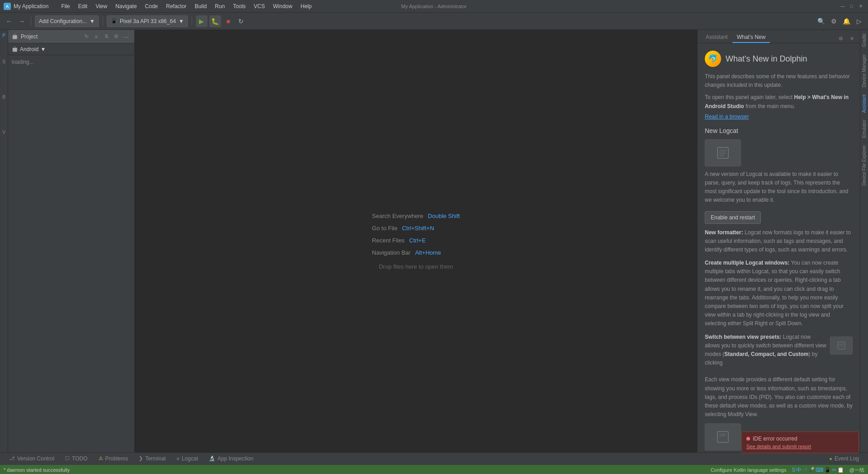  Describe the element at coordinates (778, 131) in the screenshot. I see `new-logcat-title: New Logcat` at that location.